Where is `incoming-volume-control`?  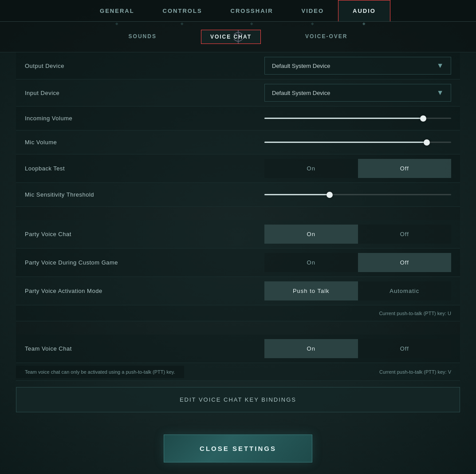
incoming-volume-control is located at coordinates (358, 118).